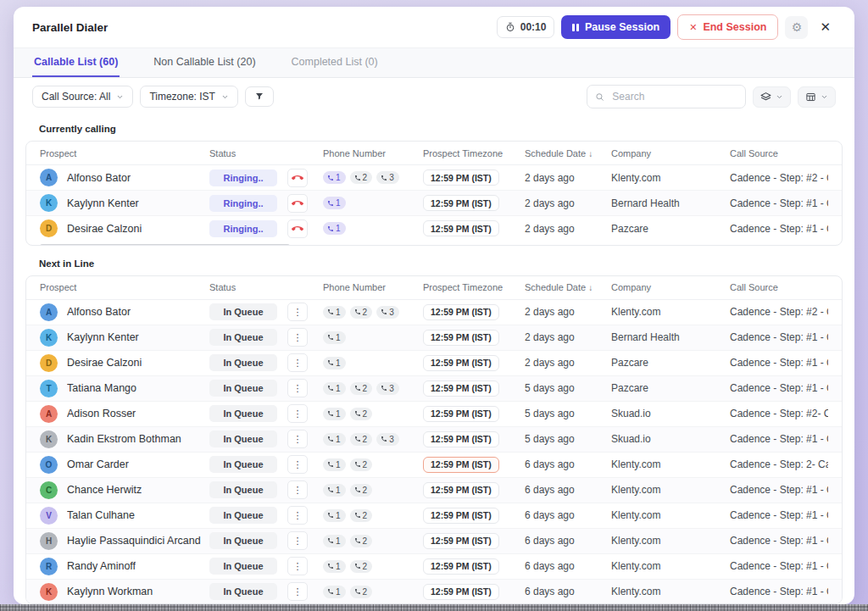  Describe the element at coordinates (259, 97) in the screenshot. I see `more-filters-button` at that location.